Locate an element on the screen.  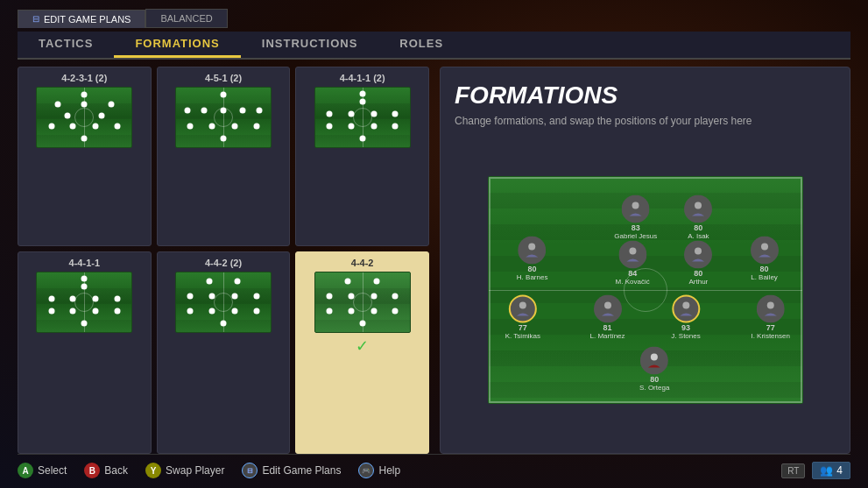
formation-card-1: 4-5-1 (2) is located at coordinates (224, 156).